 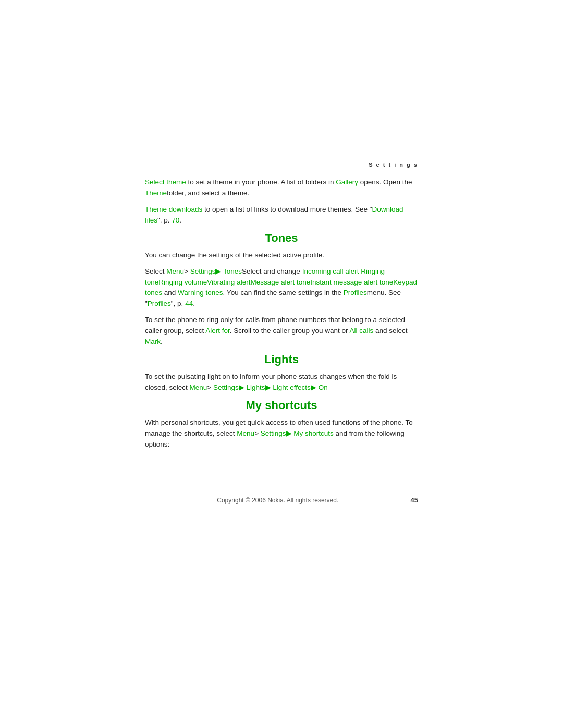 What do you see at coordinates (162, 342) in the screenshot?
I see `caller-period: .` at bounding box center [162, 342].